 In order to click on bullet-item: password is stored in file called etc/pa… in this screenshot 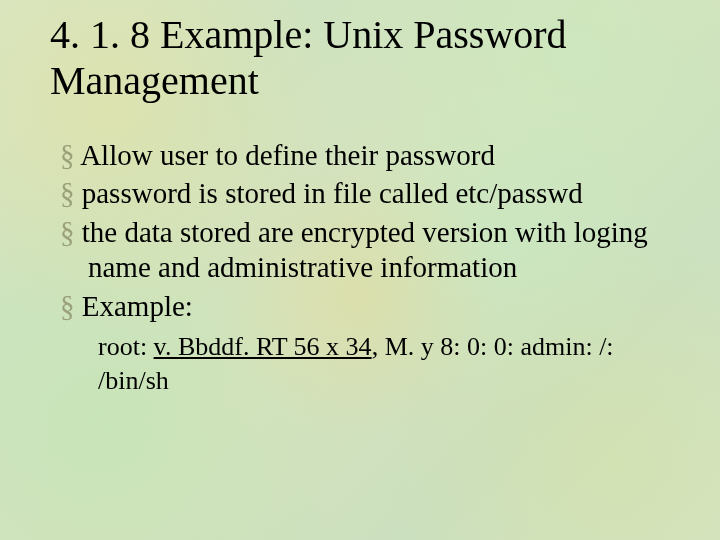, I will do `click(370, 194)`.